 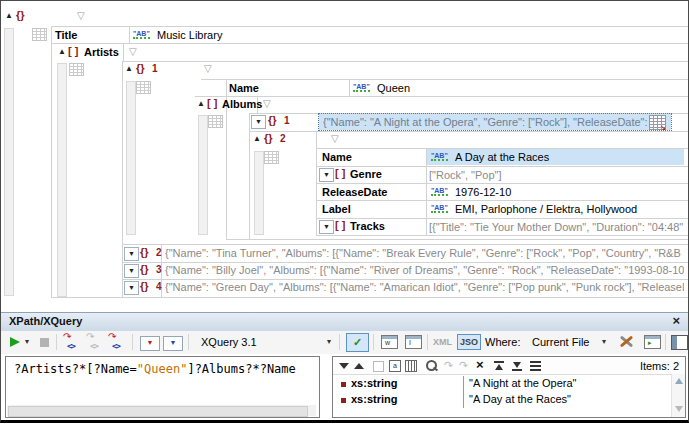 I want to click on search-icon, so click(x=432, y=366).